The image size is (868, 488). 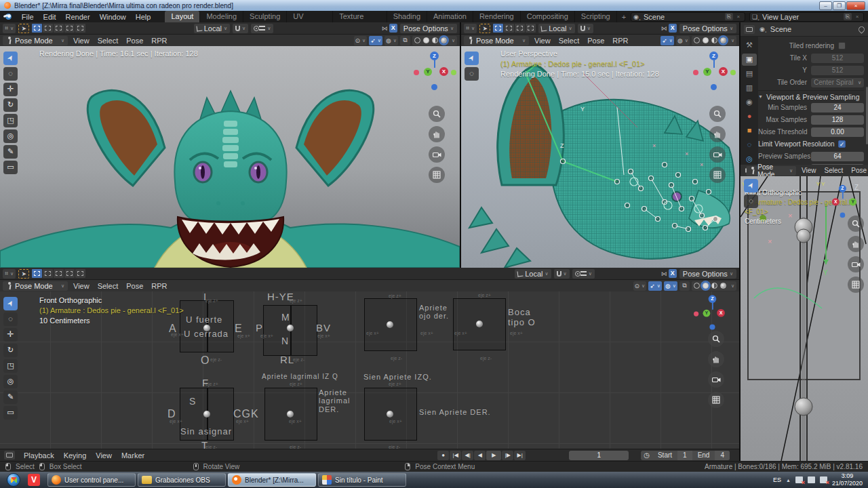 What do you see at coordinates (454, 73) in the screenshot?
I see `gizmo-y-neg` at bounding box center [454, 73].